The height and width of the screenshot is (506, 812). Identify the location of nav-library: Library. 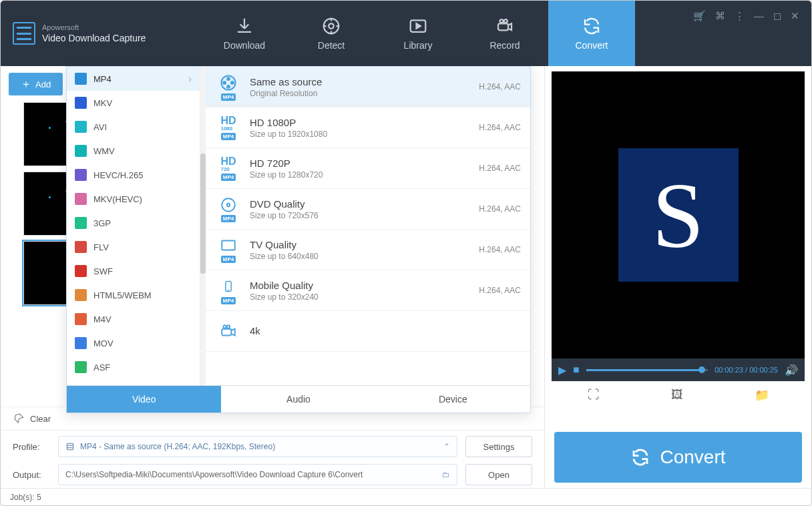
(418, 33).